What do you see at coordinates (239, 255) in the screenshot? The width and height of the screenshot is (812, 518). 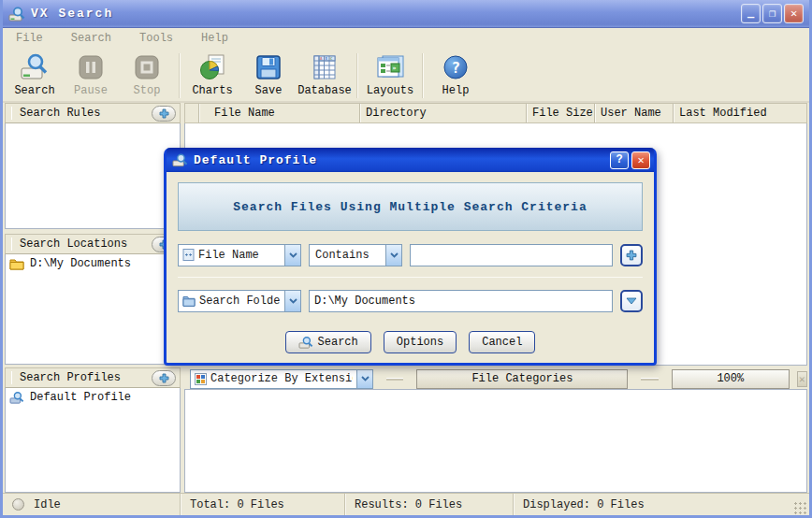 I see `field-select-value: File Name` at bounding box center [239, 255].